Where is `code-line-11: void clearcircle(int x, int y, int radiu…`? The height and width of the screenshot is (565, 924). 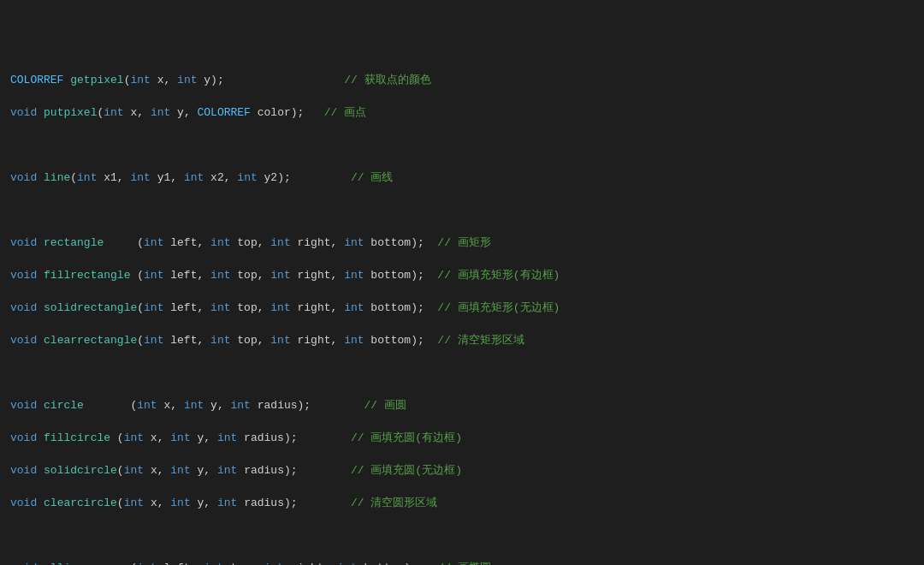
code-line-11: void clearcircle(int x, int y, int radiu… is located at coordinates (462, 503).